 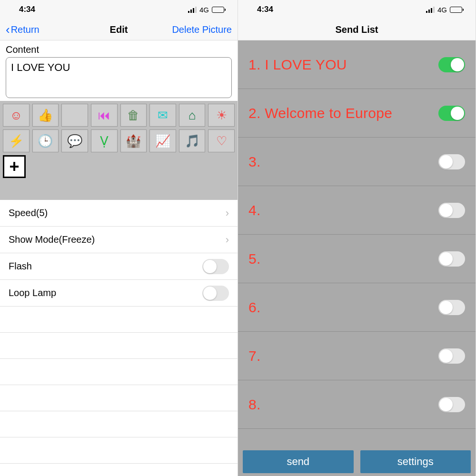 I want to click on send-list-item-label: 4., so click(x=255, y=210).